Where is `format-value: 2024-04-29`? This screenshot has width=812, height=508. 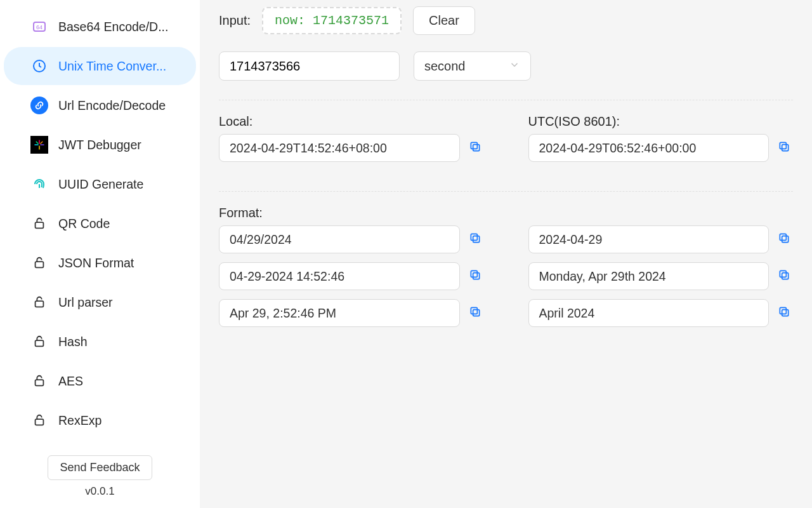
format-value: 2024-04-29 is located at coordinates (649, 239).